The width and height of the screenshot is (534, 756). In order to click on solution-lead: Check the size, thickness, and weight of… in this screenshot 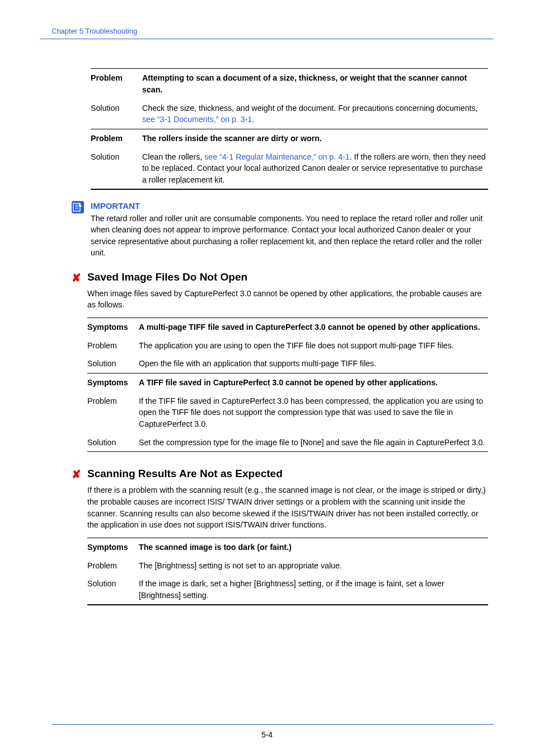, I will do `click(310, 108)`.